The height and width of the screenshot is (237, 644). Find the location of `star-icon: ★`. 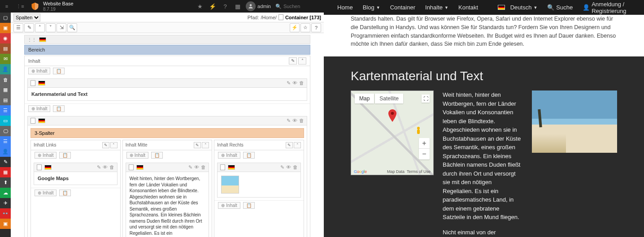

star-icon: ★ is located at coordinates (200, 6).